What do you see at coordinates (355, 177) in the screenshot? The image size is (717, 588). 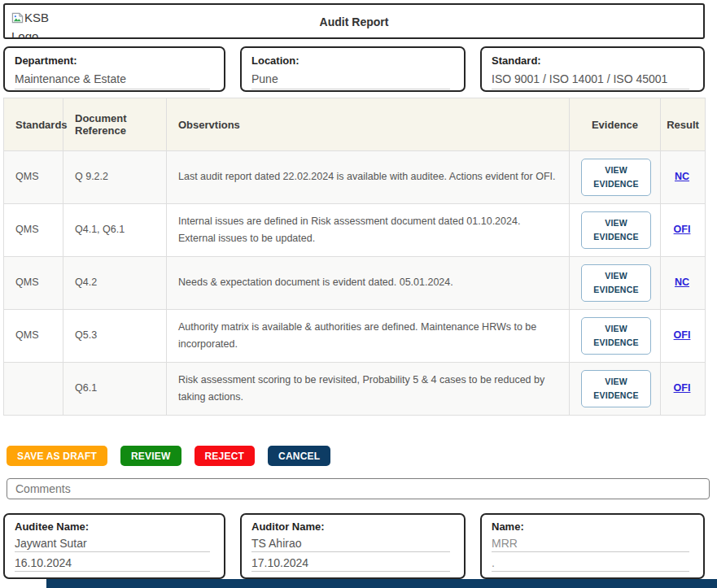 I see `table-row: QMS Q 9.2.2 Last audit report dated 22.0…` at bounding box center [355, 177].